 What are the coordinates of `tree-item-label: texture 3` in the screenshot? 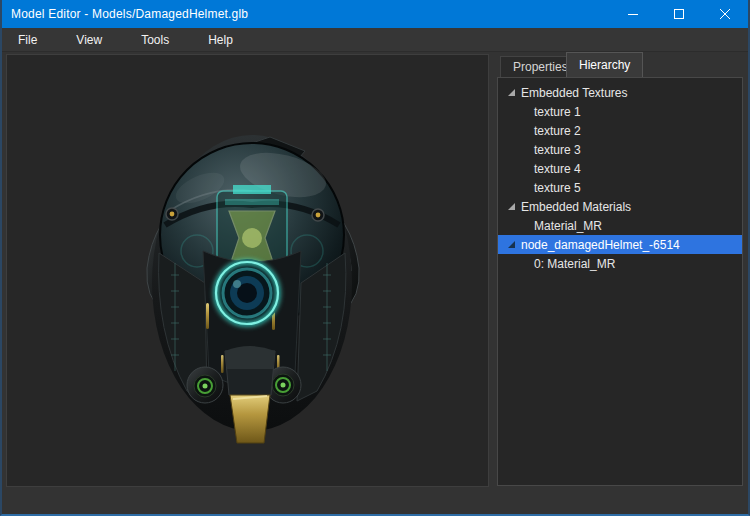 It's located at (558, 150).